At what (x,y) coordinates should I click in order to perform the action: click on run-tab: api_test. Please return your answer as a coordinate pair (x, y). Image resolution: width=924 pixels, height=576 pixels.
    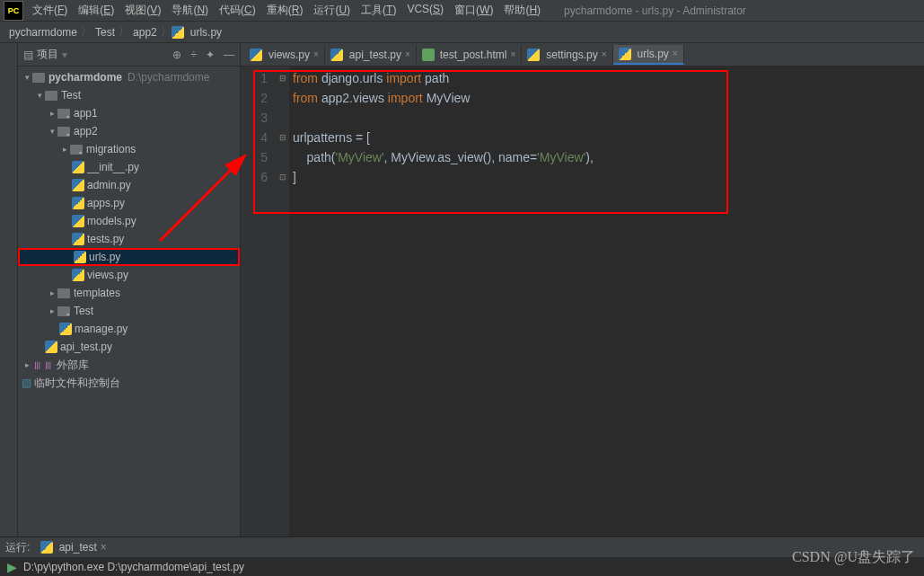
    Looking at the image, I should click on (78, 547).